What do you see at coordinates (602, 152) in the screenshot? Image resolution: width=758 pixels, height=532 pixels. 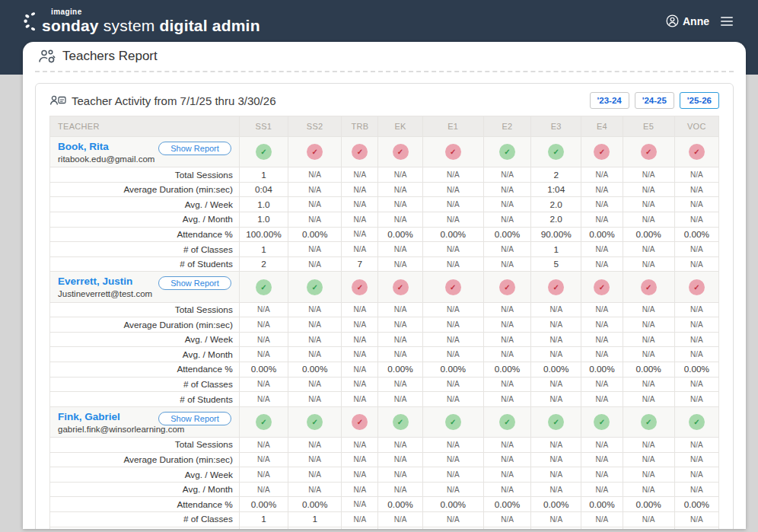 I see `status-cell-e4: ✓` at bounding box center [602, 152].